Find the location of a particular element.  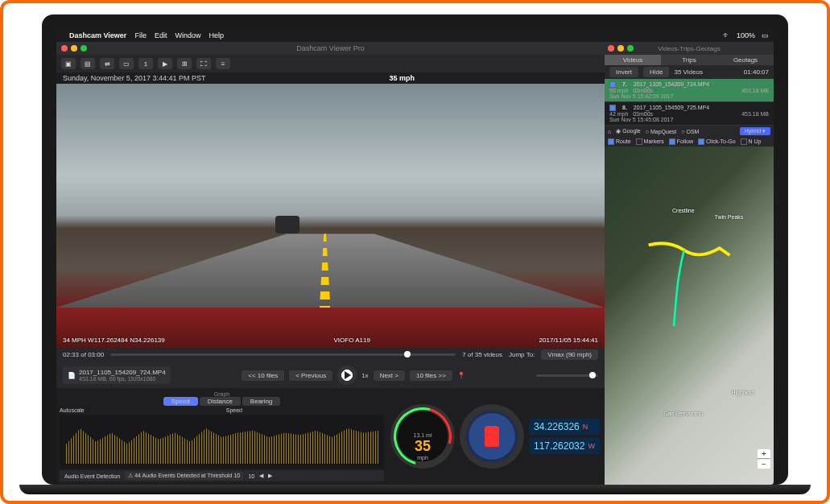

list-item: 8.2017_1105_154509_725.MP4 42 mph 03m00s… is located at coordinates (689, 114).